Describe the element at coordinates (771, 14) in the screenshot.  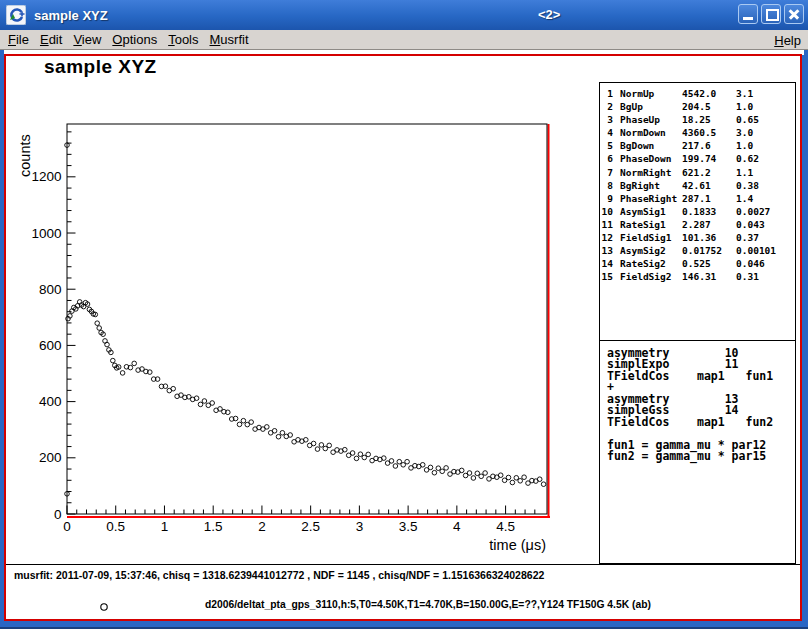
I see `maximize-button` at that location.